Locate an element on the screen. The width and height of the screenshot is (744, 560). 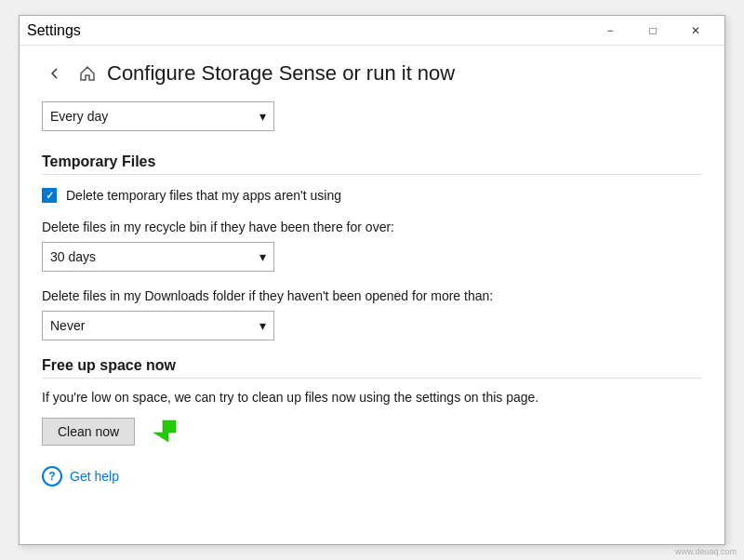
watermark: www.deuaq.com is located at coordinates (706, 552).